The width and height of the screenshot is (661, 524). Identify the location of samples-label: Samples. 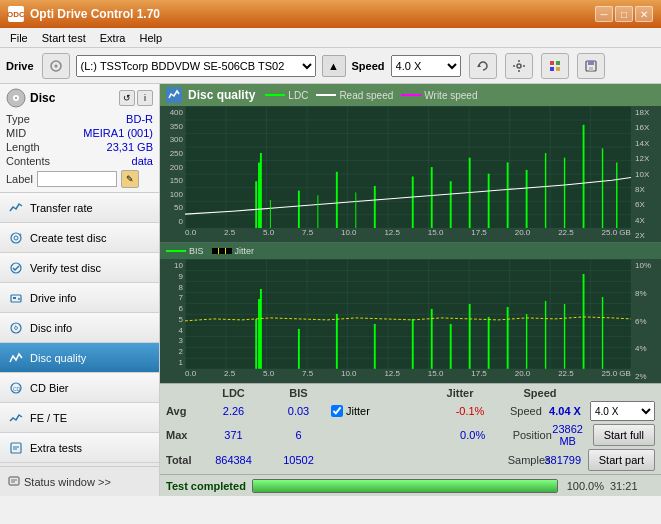
(523, 460).